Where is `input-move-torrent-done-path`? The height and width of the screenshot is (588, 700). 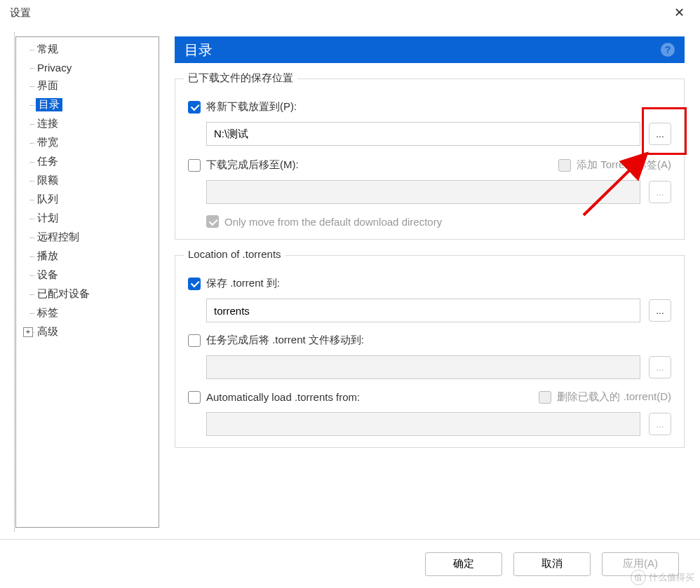 input-move-torrent-done-path is located at coordinates (424, 367).